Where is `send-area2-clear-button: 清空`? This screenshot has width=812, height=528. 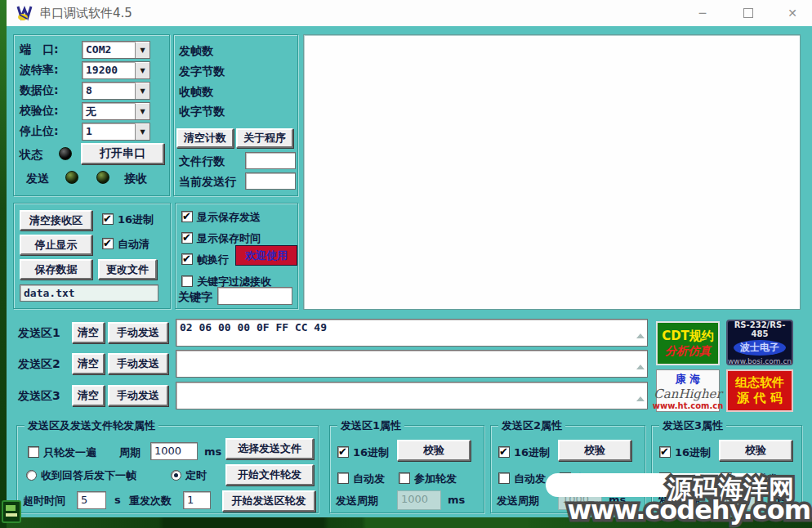 send-area2-clear-button: 清空 is located at coordinates (88, 364).